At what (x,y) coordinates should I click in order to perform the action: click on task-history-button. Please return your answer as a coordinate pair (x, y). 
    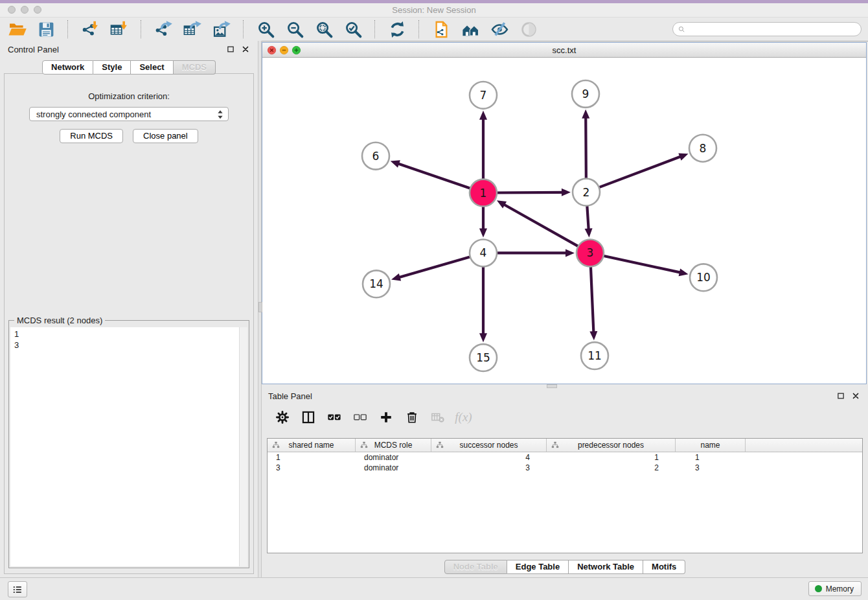
    Looking at the image, I should click on (17, 590).